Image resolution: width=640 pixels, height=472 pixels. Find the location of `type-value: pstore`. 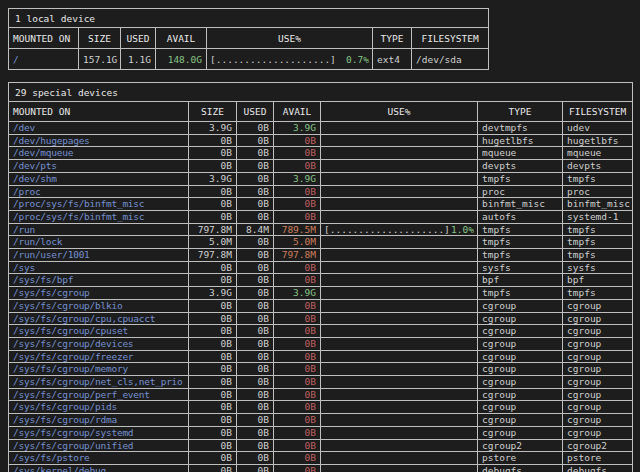

type-value: pstore is located at coordinates (520, 458).